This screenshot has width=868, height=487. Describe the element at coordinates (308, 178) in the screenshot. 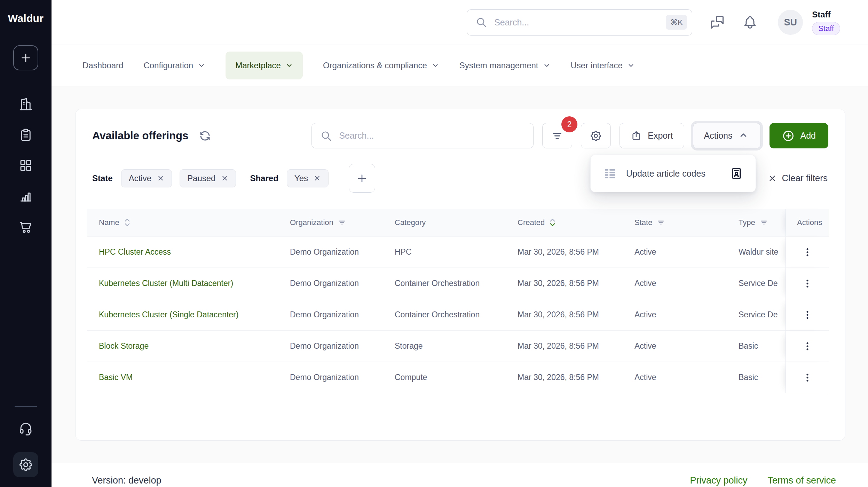

I see `chip-shared-yes: Yes` at that location.